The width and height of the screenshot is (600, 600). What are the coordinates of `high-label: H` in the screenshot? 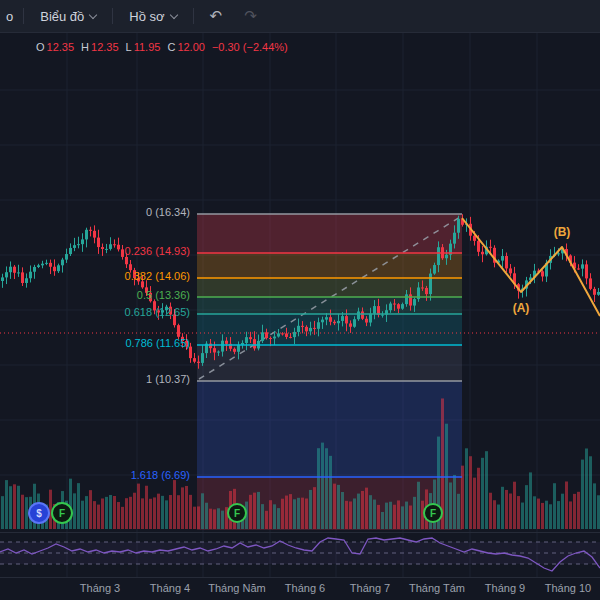 It's located at (85, 47).